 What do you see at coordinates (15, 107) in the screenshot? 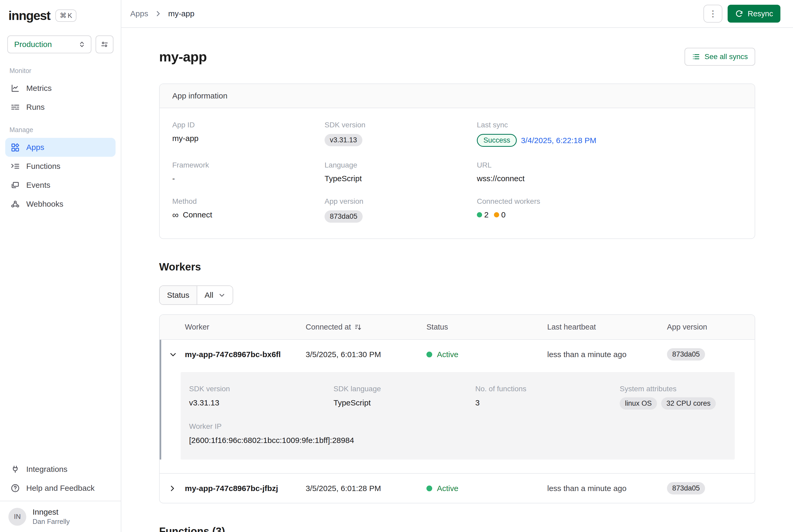
I see `list-lines-icon` at bounding box center [15, 107].